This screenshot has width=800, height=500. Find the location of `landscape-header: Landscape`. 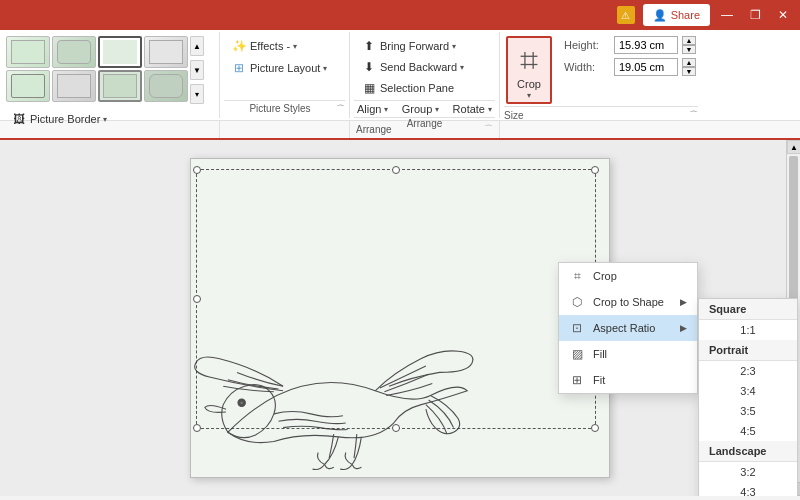

landscape-header: Landscape is located at coordinates (748, 452).